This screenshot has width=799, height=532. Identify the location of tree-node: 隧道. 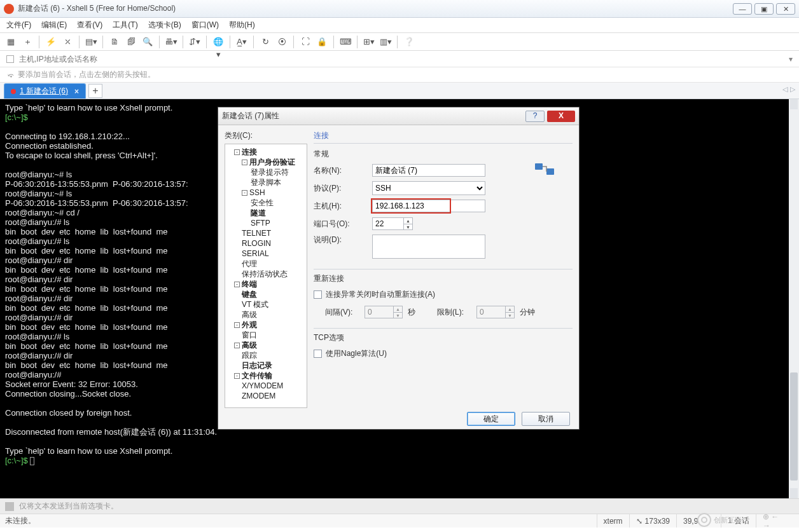
(266, 213).